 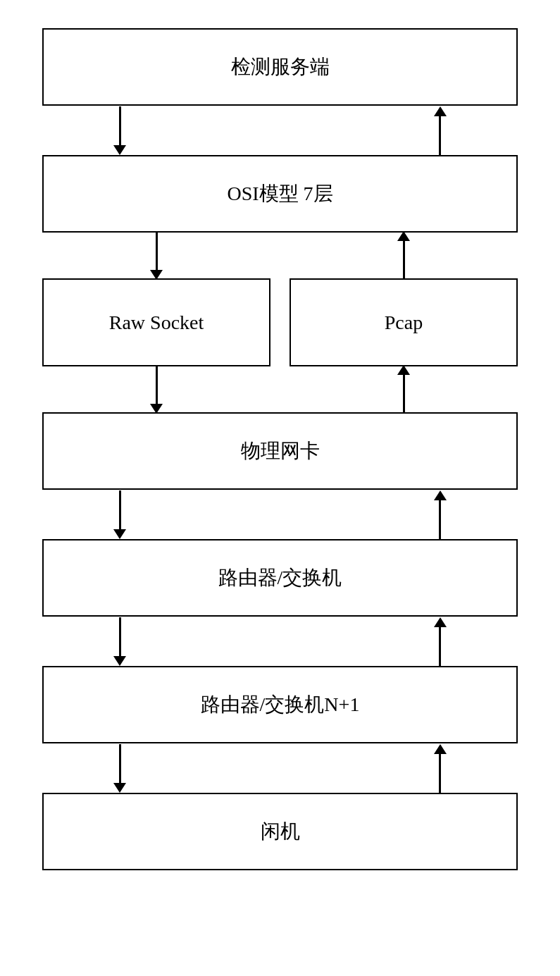 I want to click on arrows-split-nic, so click(x=280, y=389).